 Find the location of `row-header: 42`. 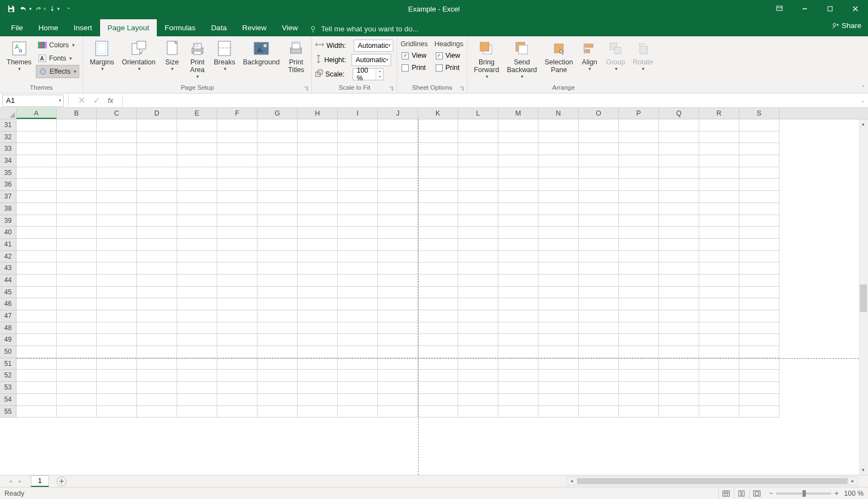

row-header: 42 is located at coordinates (8, 257).